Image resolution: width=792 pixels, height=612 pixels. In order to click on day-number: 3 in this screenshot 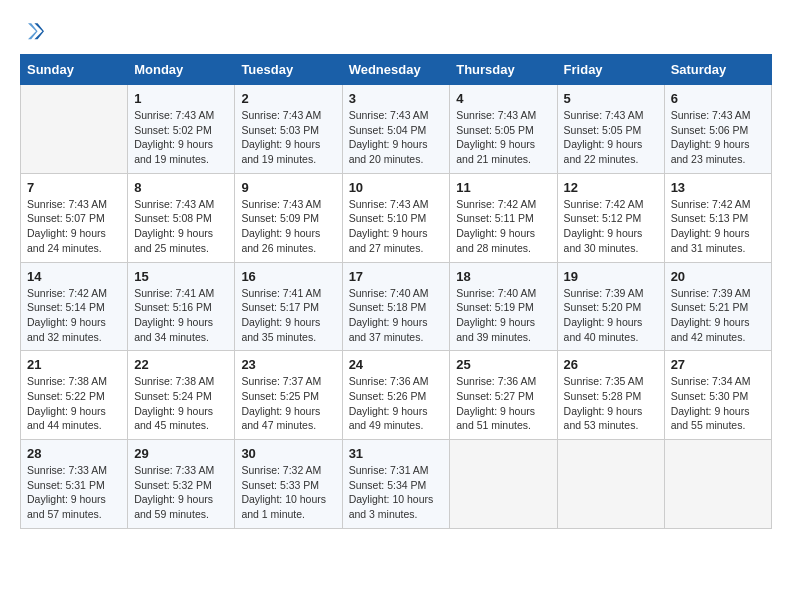, I will do `click(396, 98)`.